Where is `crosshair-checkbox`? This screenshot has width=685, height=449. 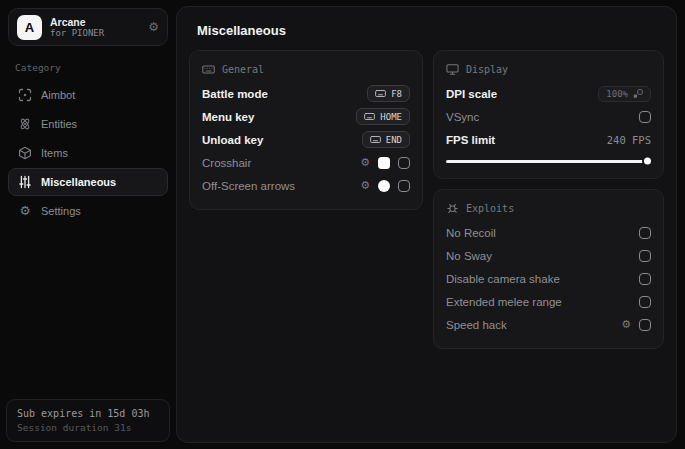
crosshair-checkbox is located at coordinates (404, 163).